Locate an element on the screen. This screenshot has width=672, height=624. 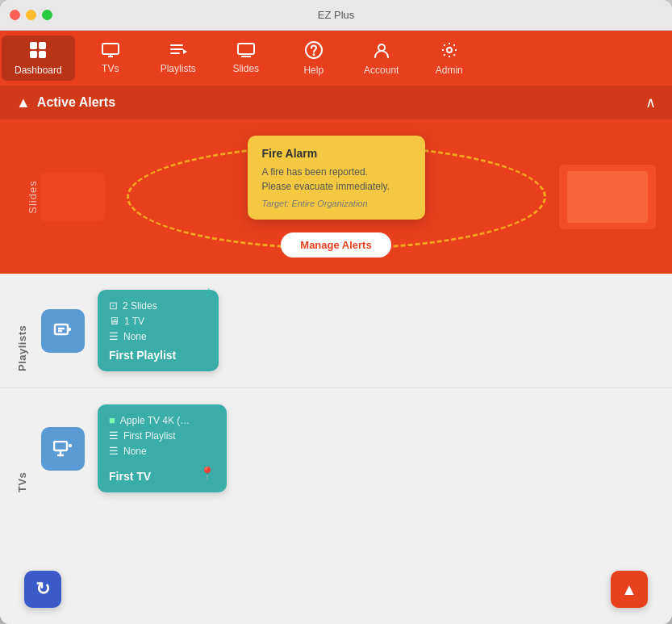
add-tv-button is located at coordinates (63, 449).